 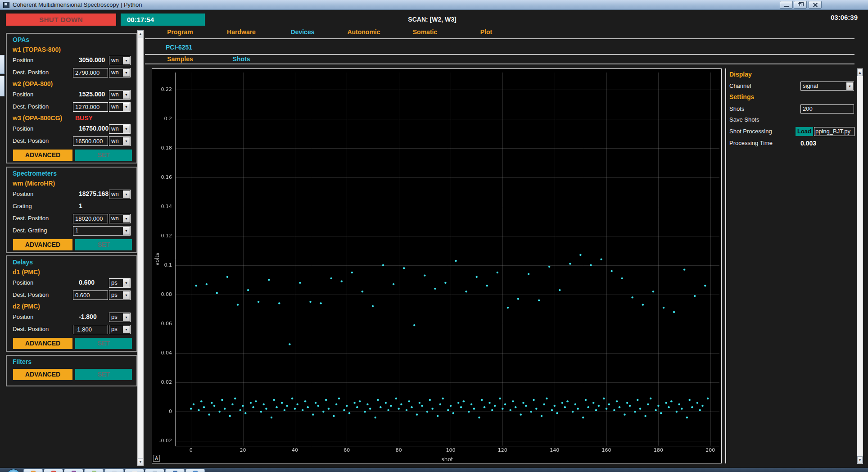 What do you see at coordinates (120, 295) in the screenshot?
I see `d1-dest-units-combo: ps▼` at bounding box center [120, 295].